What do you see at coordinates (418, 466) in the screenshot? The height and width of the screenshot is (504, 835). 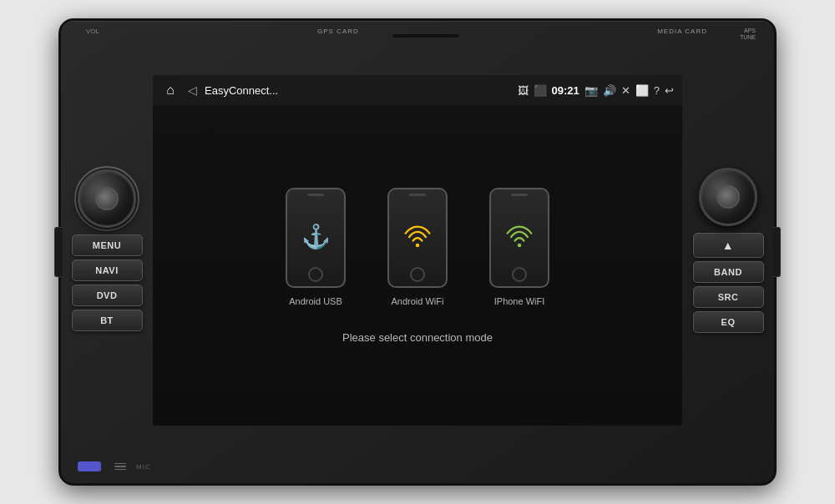 I see `bottom-bar: MIC` at bounding box center [418, 466].